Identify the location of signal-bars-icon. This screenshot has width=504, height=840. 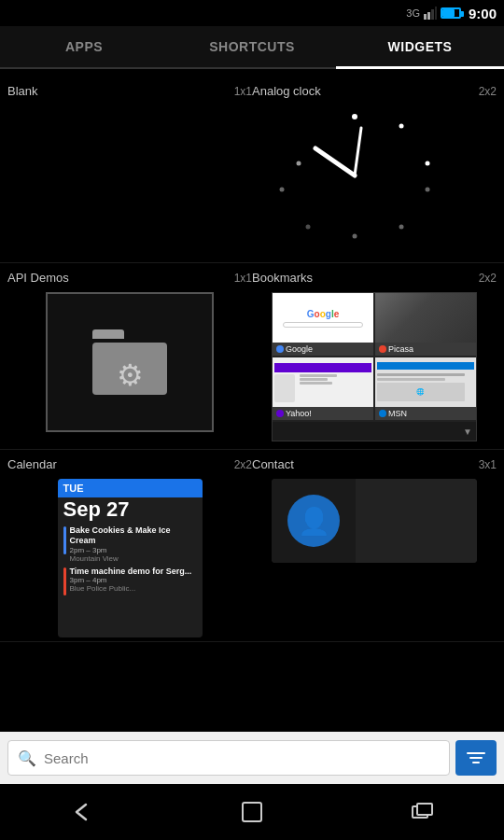
(430, 13).